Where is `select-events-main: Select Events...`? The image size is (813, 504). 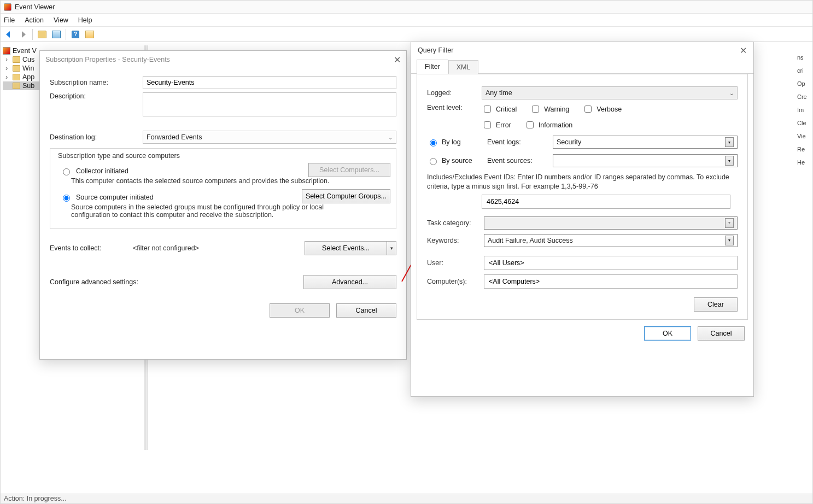 select-events-main: Select Events... is located at coordinates (346, 248).